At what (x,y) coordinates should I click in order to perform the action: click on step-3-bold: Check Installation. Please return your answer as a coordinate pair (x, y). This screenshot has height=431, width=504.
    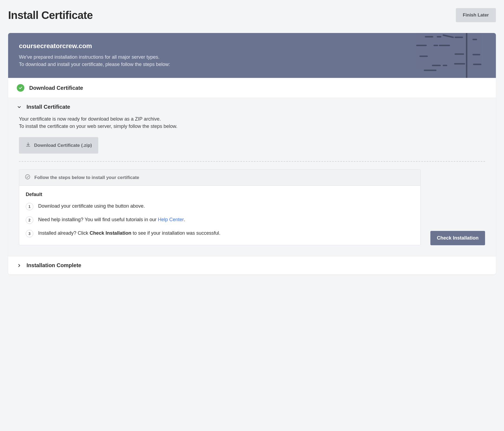
    Looking at the image, I should click on (110, 233).